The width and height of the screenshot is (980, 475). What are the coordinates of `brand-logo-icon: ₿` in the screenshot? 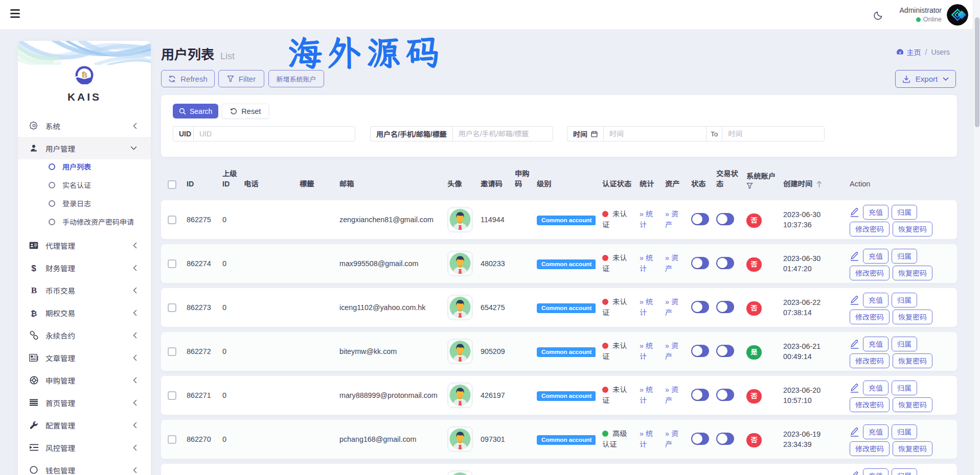 It's located at (84, 75).